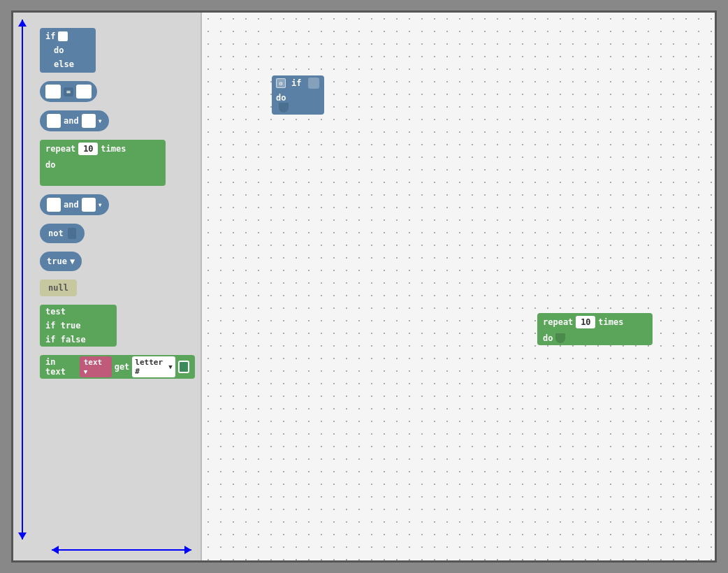 The height and width of the screenshot is (573, 728). Describe the element at coordinates (151, 367) in the screenshot. I see `intext-letter-label: letter #` at that location.